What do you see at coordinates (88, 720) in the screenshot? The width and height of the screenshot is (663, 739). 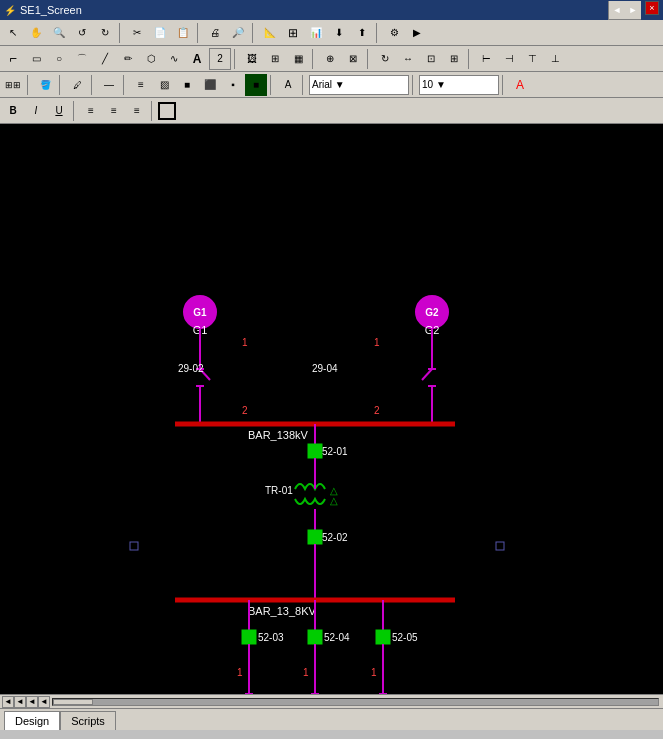 I see `tab-scripts: Scripts` at bounding box center [88, 720].